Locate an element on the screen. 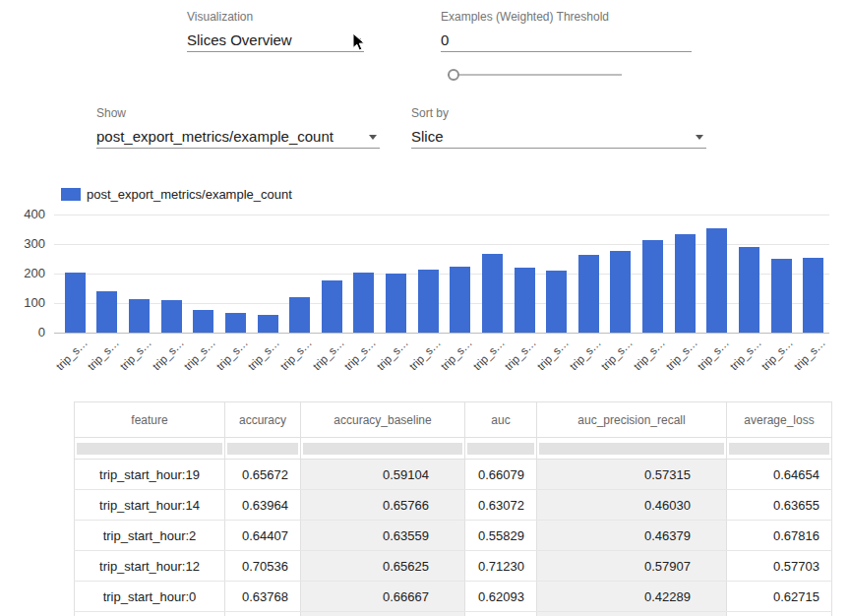  metric-cell: 0.42289 is located at coordinates (632, 596).